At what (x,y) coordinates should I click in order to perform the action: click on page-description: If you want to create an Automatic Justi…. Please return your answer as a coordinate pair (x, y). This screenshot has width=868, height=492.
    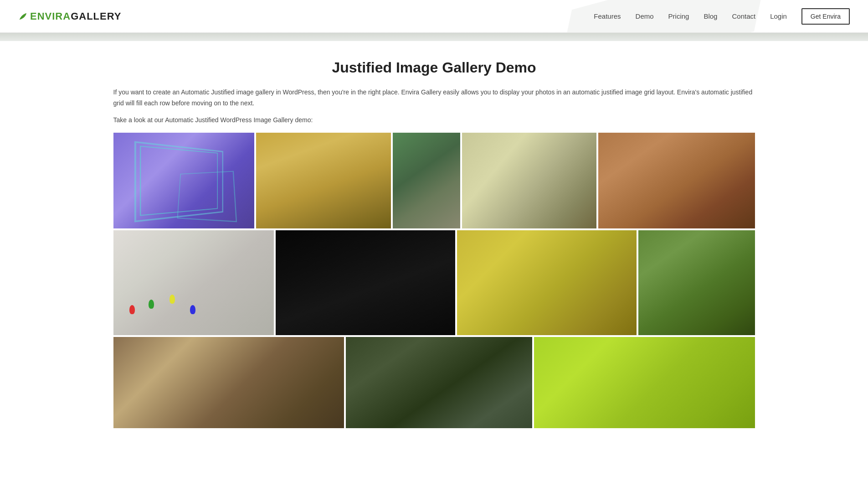
    Looking at the image, I should click on (434, 98).